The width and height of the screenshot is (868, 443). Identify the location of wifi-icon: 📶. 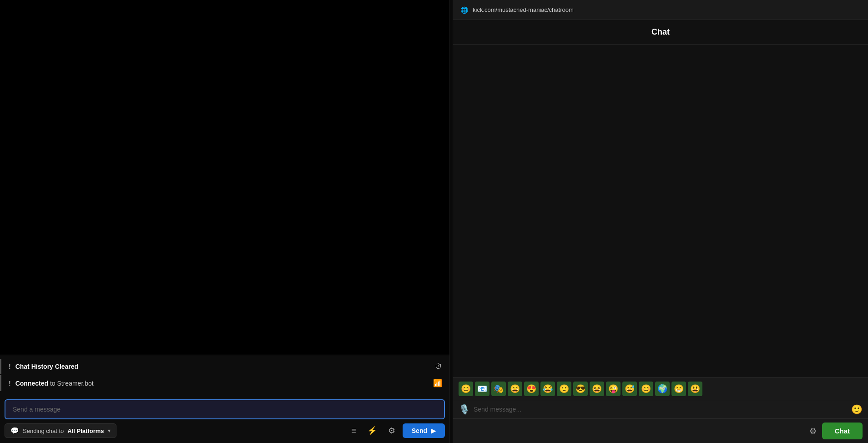
(438, 383).